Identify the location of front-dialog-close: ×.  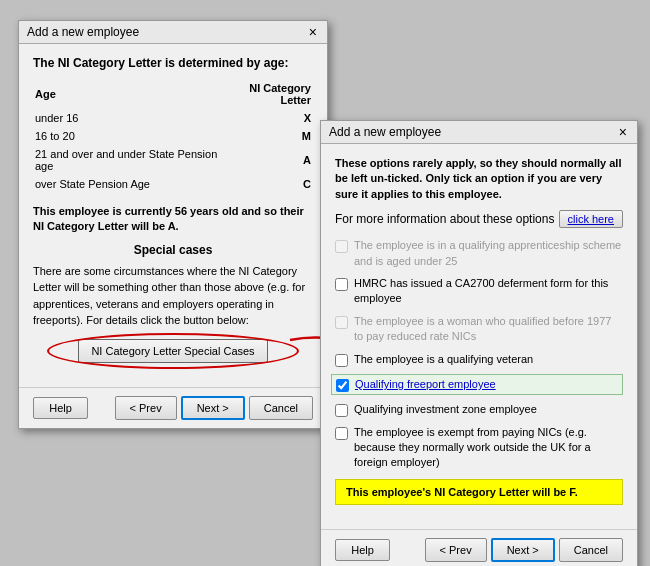
(623, 132).